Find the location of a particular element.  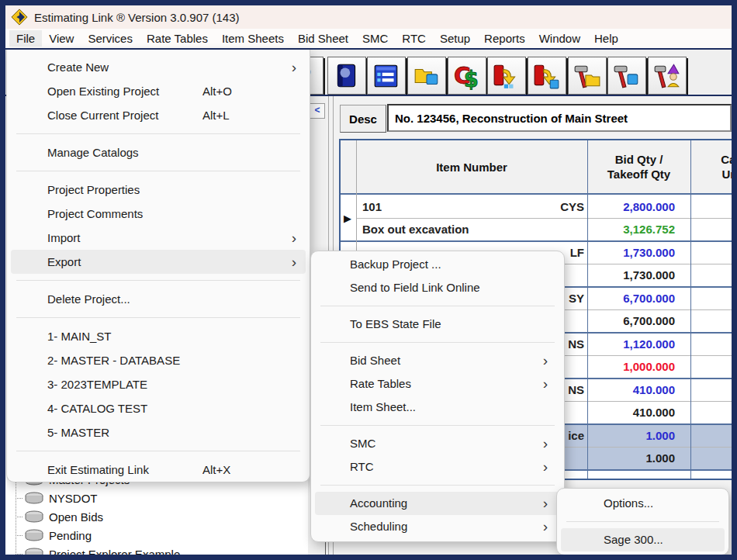

wizard-button is located at coordinates (667, 76).